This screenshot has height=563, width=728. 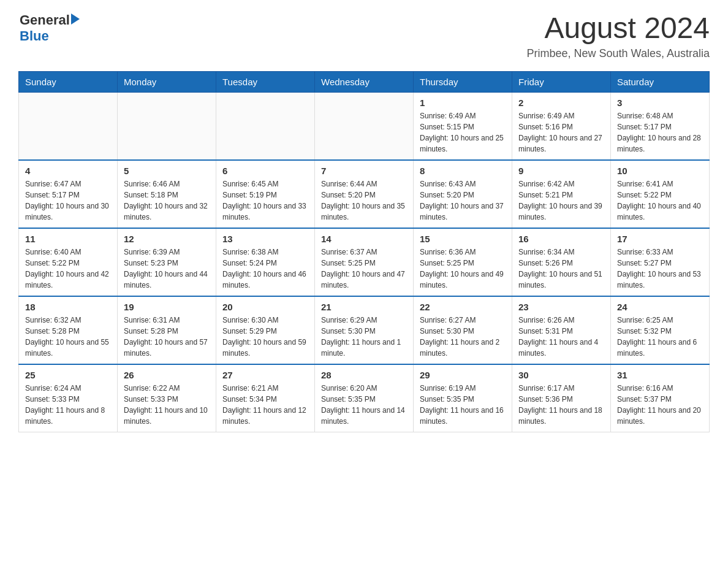 What do you see at coordinates (364, 269) in the screenshot?
I see `day-info: Sunrise: 6:37 AM Sunset: 5:25 PM Dayligh…` at bounding box center [364, 269].